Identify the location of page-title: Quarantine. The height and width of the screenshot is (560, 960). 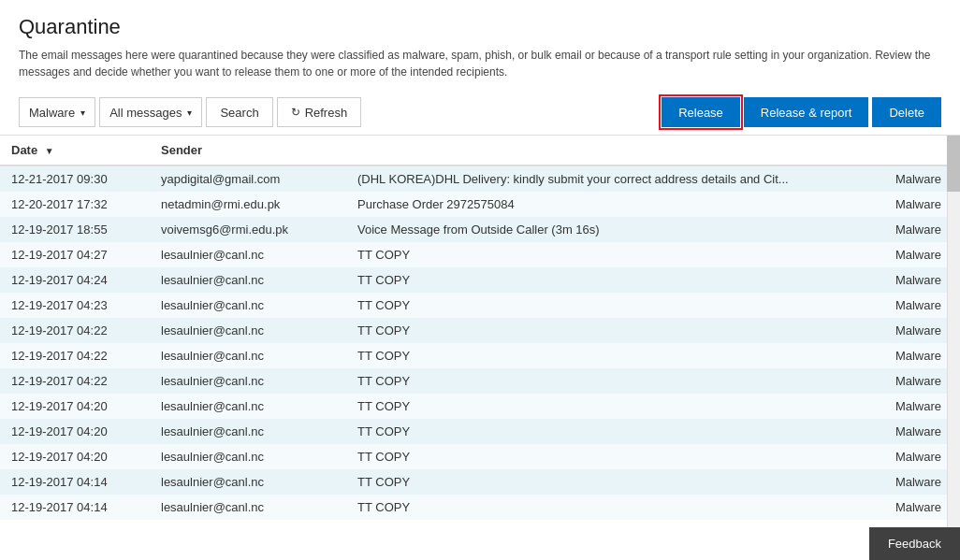
(480, 27).